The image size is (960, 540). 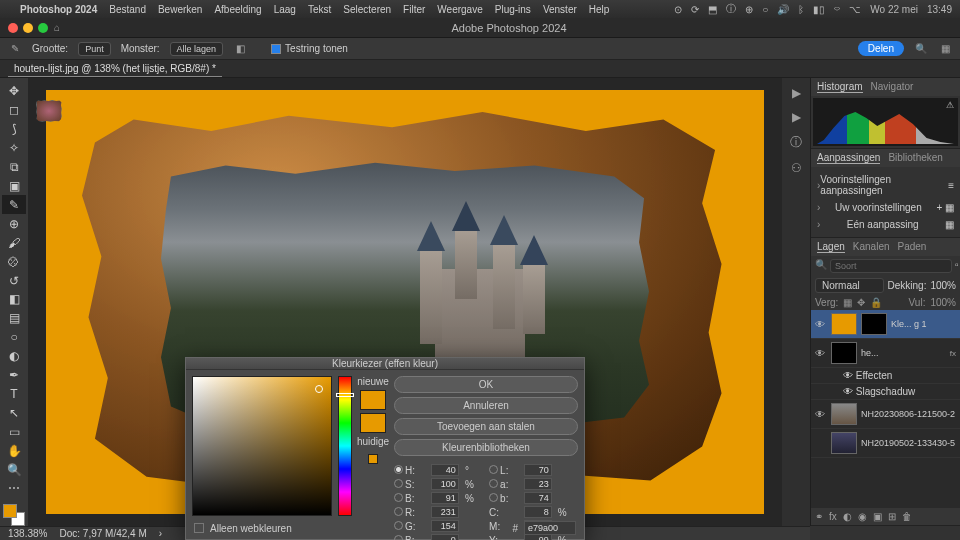 I want to click on status-icon: ⊙, so click(x=678, y=10).